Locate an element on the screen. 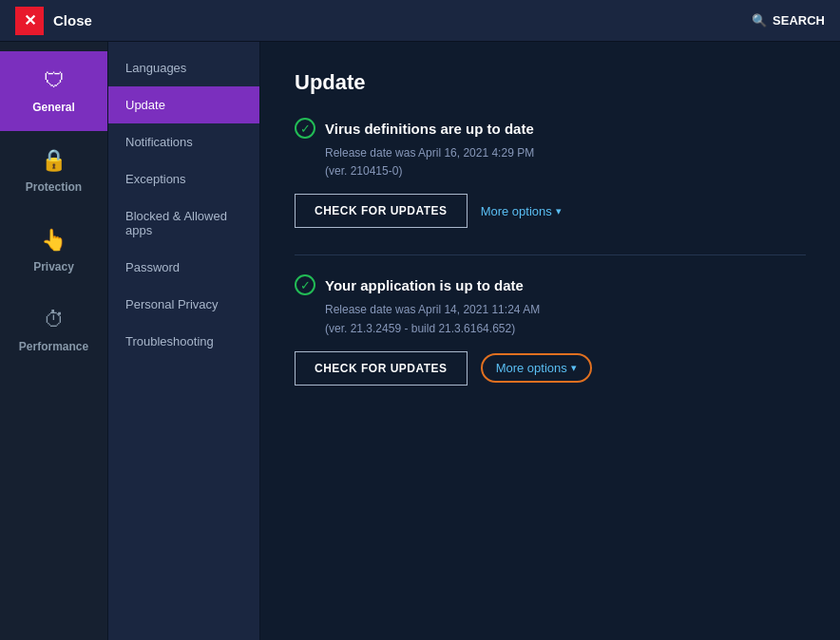 Image resolution: width=840 pixels, height=640 pixels. chevron-down-icon-virus: ▾ is located at coordinates (559, 211).